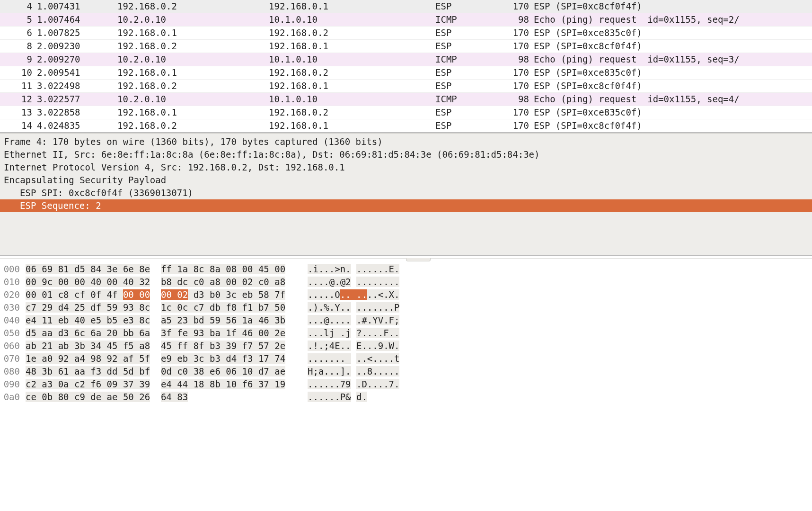 This screenshot has width=812, height=511. Describe the element at coordinates (406, 260) in the screenshot. I see `pane-splitter` at that location.